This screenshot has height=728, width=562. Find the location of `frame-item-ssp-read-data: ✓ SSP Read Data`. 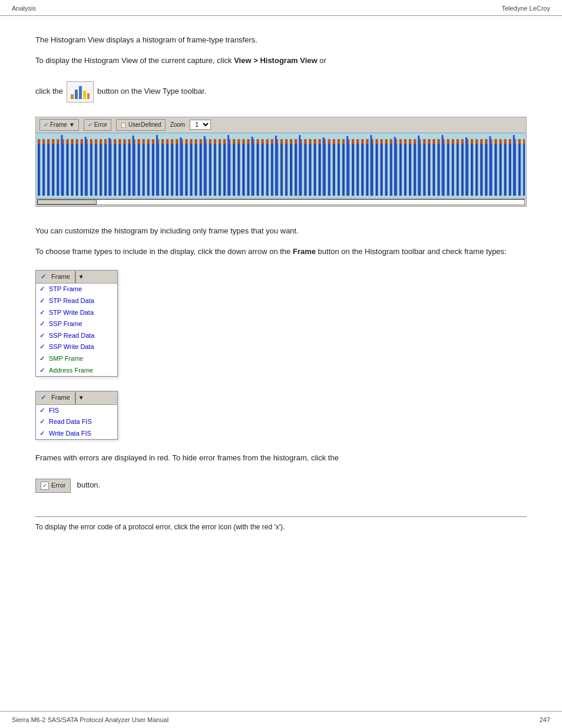

frame-item-ssp-read-data: ✓ SSP Read Data is located at coordinates (77, 336).